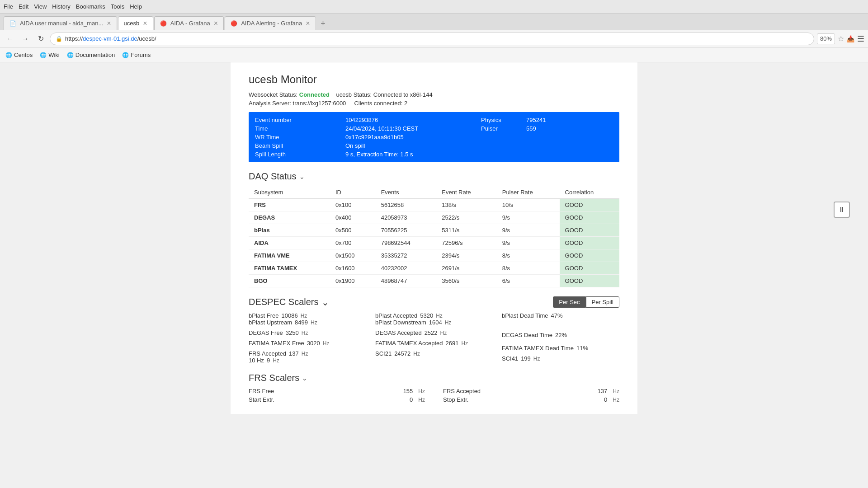  I want to click on new-tab-button: +, so click(323, 23).